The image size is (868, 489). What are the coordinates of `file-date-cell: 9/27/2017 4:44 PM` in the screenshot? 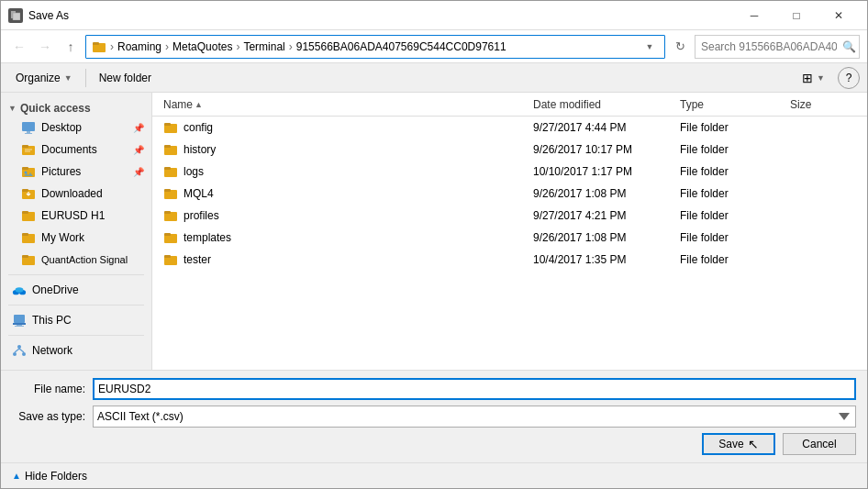 It's located at (603, 128).